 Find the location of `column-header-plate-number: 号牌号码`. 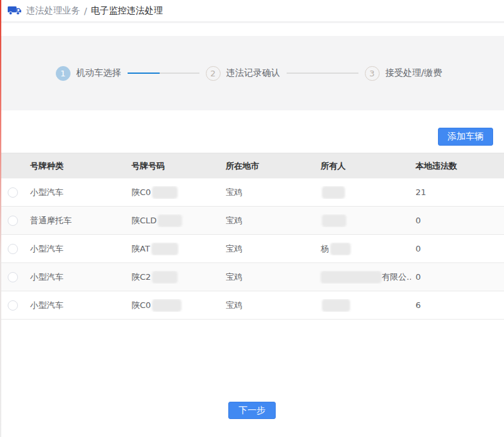

column-header-plate-number: 号牌号码 is located at coordinates (174, 166).